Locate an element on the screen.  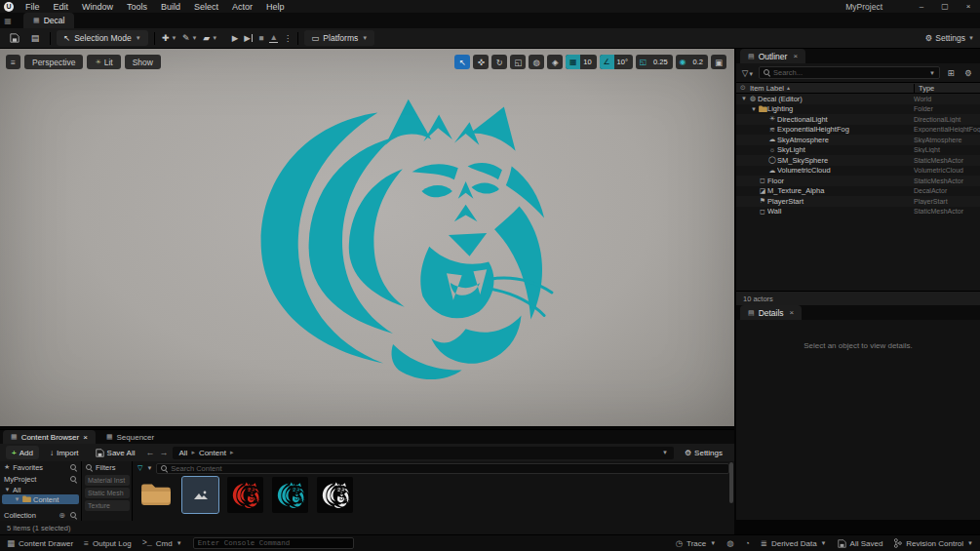
viewport-menu-icon: ≡ is located at coordinates (14, 62).